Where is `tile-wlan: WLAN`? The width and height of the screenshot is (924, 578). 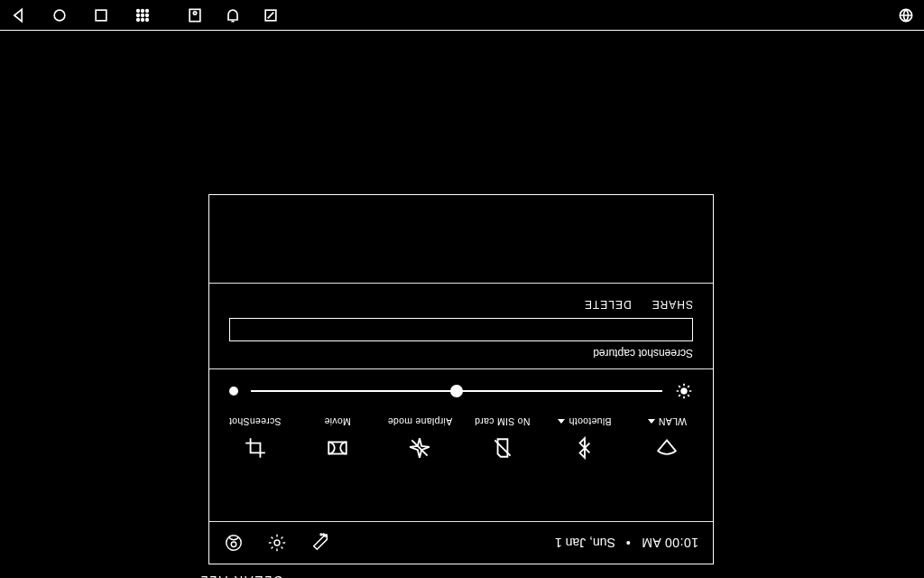 tile-wlan: WLAN is located at coordinates (668, 441).